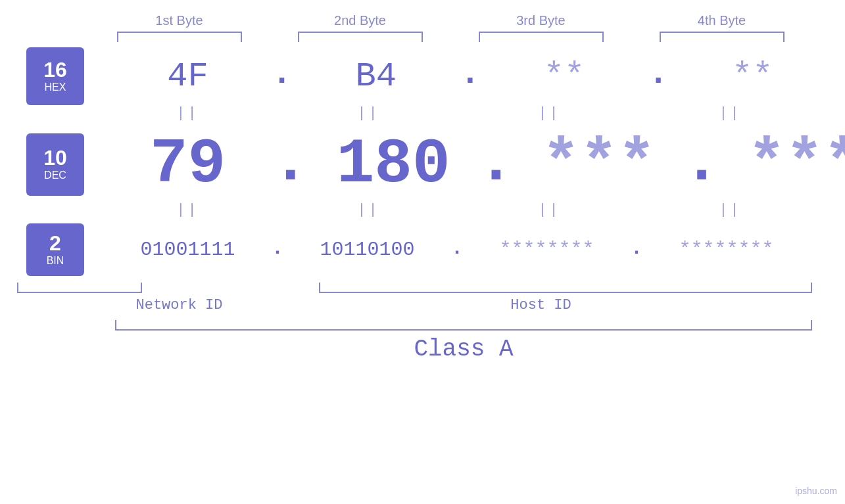 Image resolution: width=845 pixels, height=504 pixels. I want to click on bin-b2-cell: 10110100, so click(367, 250).